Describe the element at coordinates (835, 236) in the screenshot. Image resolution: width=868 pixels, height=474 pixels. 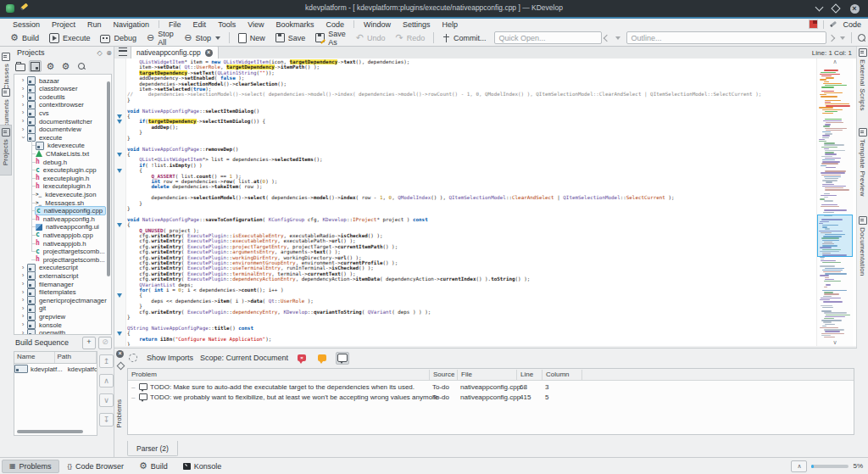
I see `minimap-viewport` at that location.